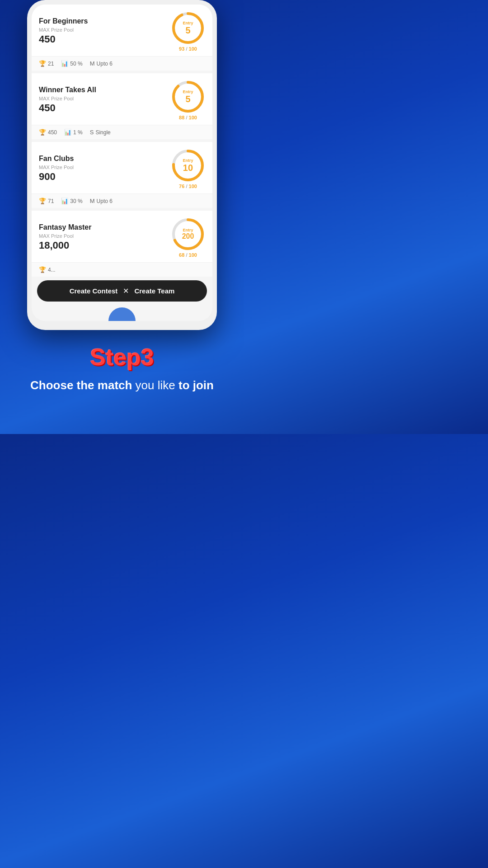 This screenshot has height=868, width=488. What do you see at coordinates (105, 159) in the screenshot?
I see `contest-title: Fan Clubs` at bounding box center [105, 159].